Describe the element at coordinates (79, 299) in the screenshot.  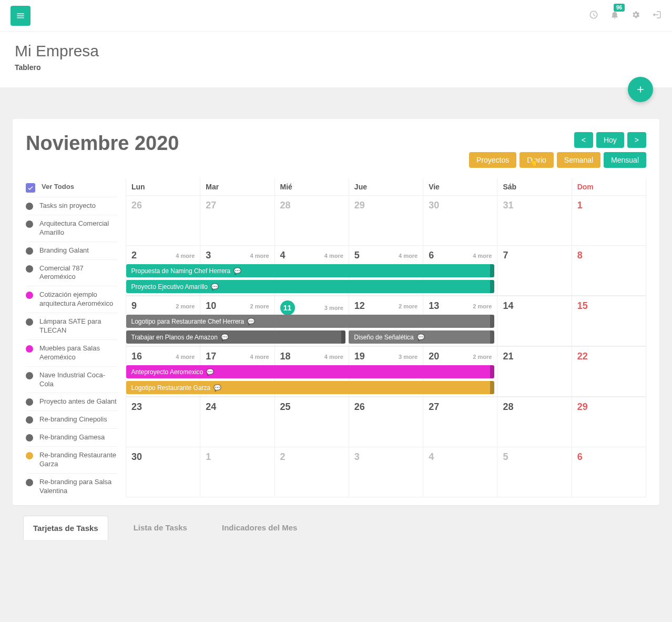
I see `filter-label: Cotización ejemplo arquitectura Aeroméxi…` at that location.